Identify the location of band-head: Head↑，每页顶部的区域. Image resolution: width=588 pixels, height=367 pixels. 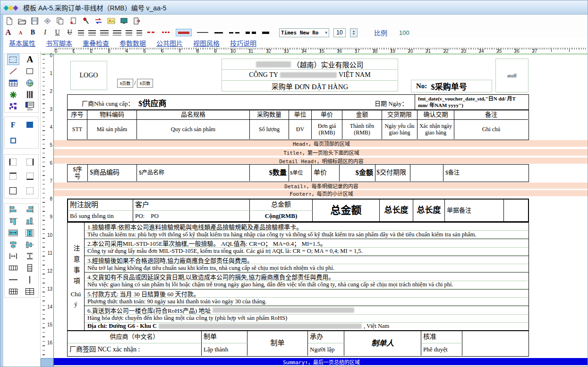
(321, 143).